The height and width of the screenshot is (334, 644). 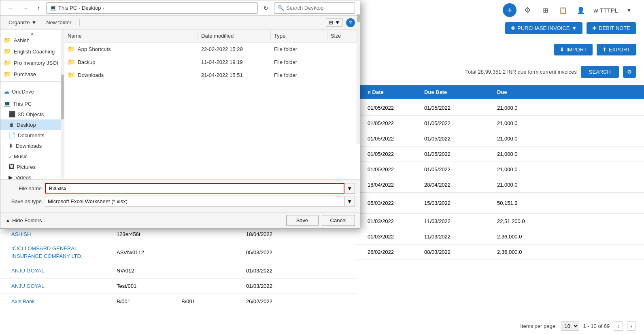 I want to click on dropdown-icon-btn: ▼, so click(x=629, y=10).